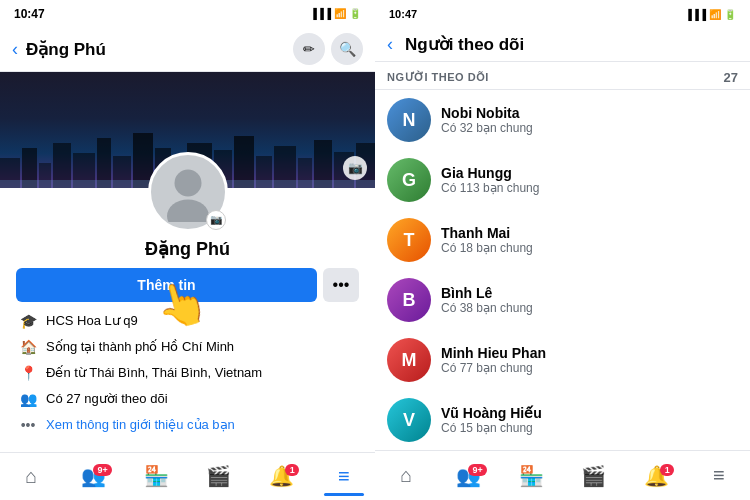 Image resolution: width=750 pixels, height=500 pixels. I want to click on right-bottom-nav: ⌂ 👥 9+ 🏪 🎬 🔔 1 ≡, so click(562, 475).